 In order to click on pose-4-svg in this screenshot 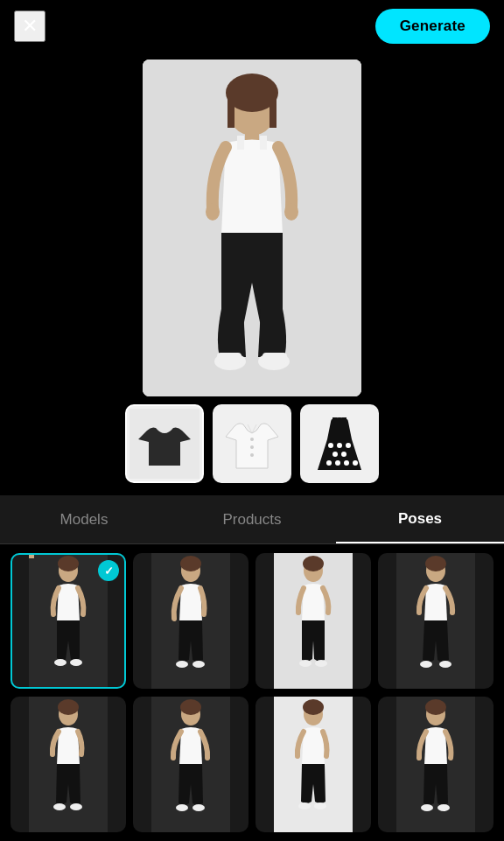, I will do `click(436, 621)`.